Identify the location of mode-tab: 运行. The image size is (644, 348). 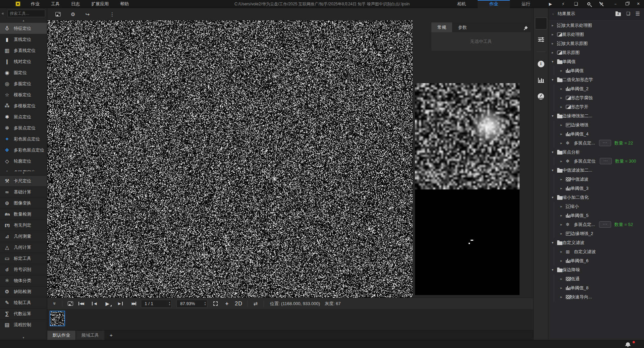
(526, 4).